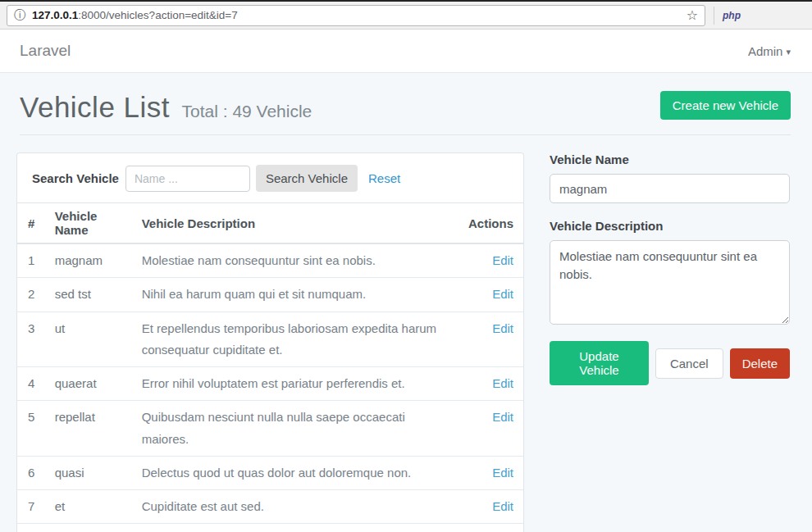  I want to click on row-description: Cupiditate est aut sed., so click(299, 507).